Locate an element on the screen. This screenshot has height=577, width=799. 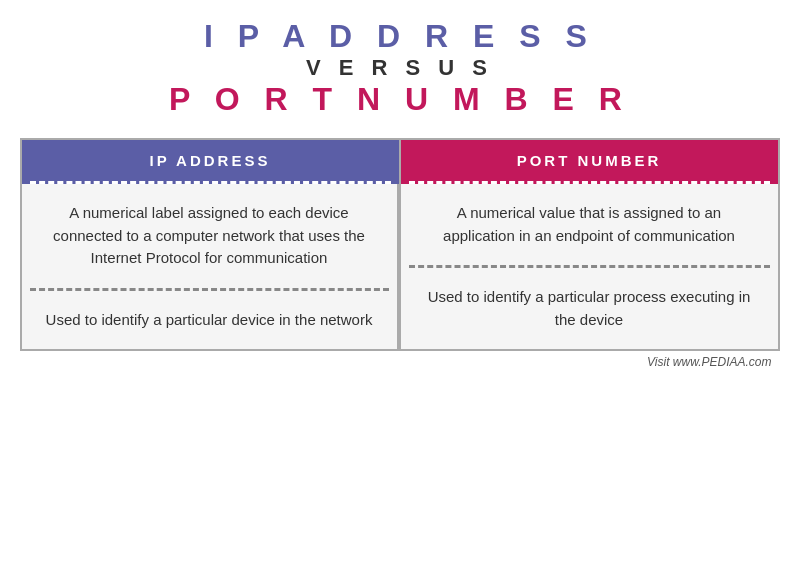
col-right-cell1: A numerical value that is assigned to an… is located at coordinates (590, 224).